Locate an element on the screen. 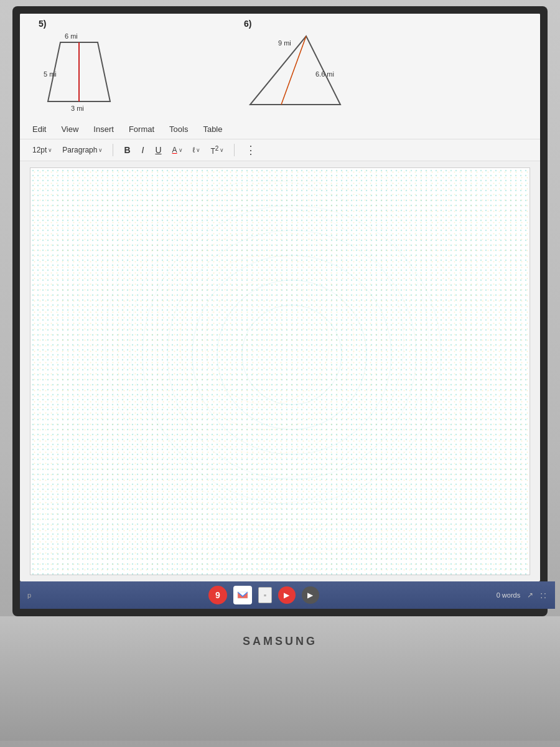 Image resolution: width=560 pixels, height=747 pixels. menu-bar: Edit View Insert Format Tools Table is located at coordinates (280, 129).